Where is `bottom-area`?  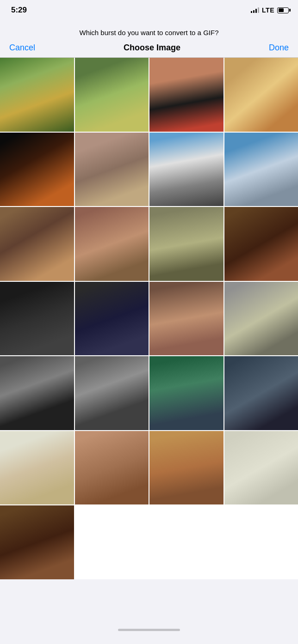
bottom-area is located at coordinates (149, 607).